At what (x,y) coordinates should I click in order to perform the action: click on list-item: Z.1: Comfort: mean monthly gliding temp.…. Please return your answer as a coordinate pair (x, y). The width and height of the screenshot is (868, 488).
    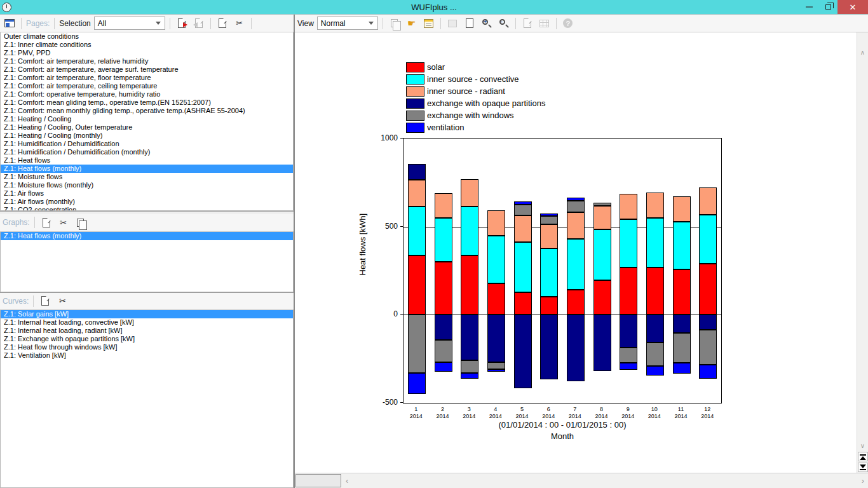
    Looking at the image, I should click on (147, 111).